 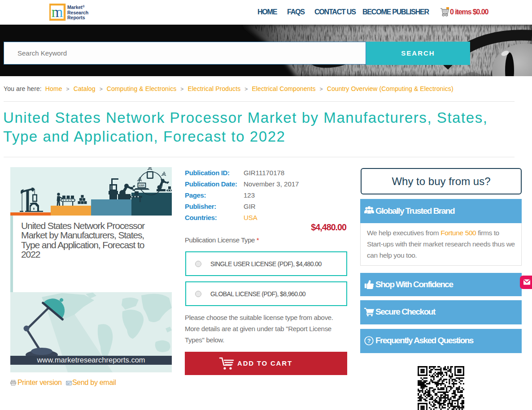 What do you see at coordinates (83, 235) in the screenshot?
I see `svg-text:Market by Manufacturers, State: Market by Manufacturers, States,` at bounding box center [83, 235].